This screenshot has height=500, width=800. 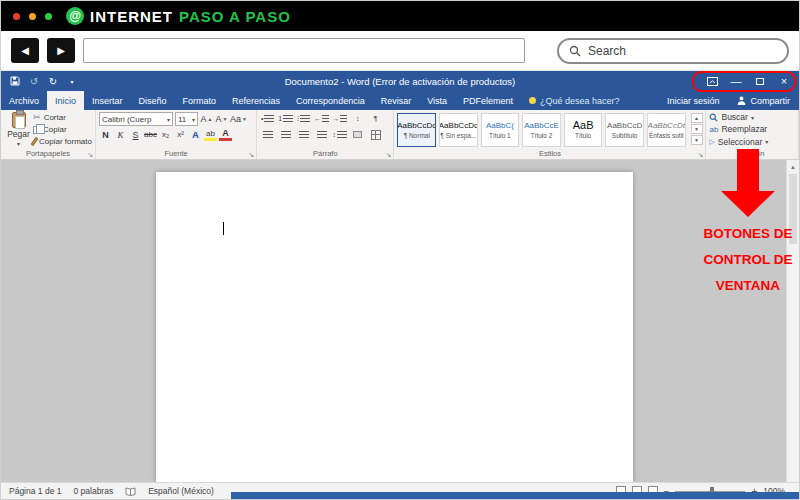 I want to click on line-spacing-button: ↕, so click(x=340, y=134).